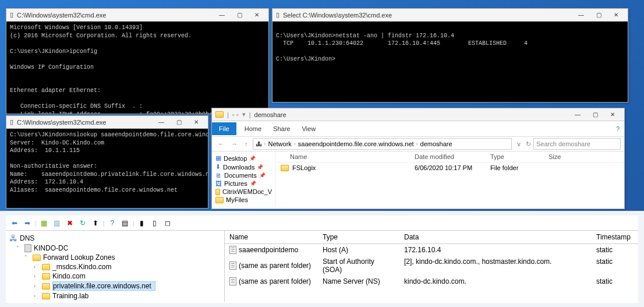  Describe the element at coordinates (437, 144) in the screenshot. I see `breadcrumb-item: demoshare` at that location.